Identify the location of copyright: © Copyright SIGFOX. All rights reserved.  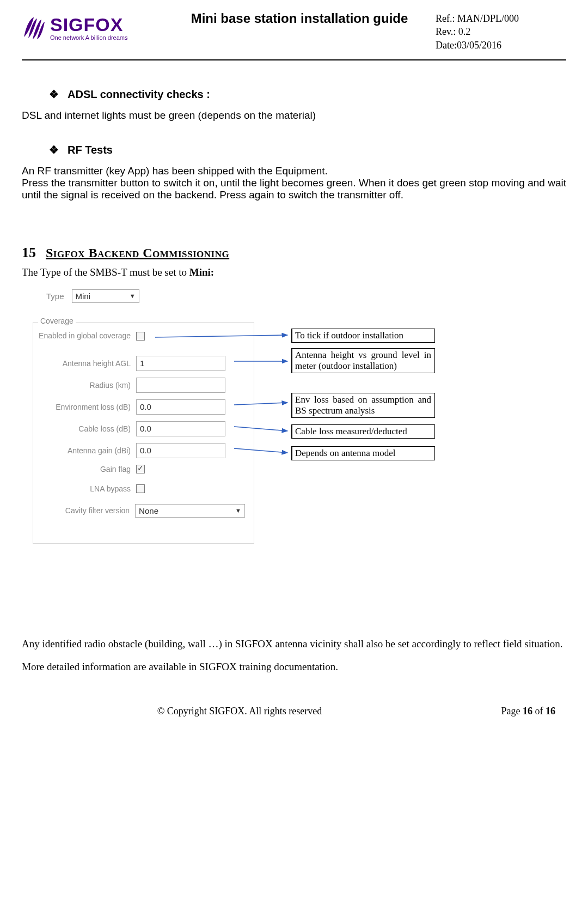
(240, 712).